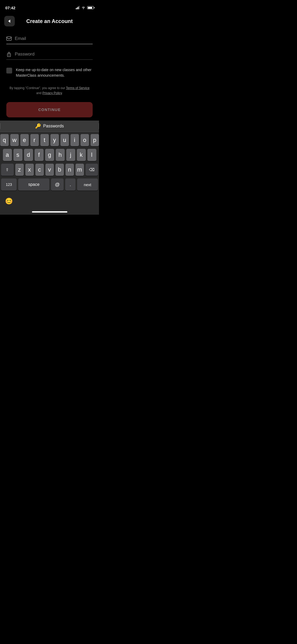 The image size is (297, 644). I want to click on key-w: w, so click(15, 140).